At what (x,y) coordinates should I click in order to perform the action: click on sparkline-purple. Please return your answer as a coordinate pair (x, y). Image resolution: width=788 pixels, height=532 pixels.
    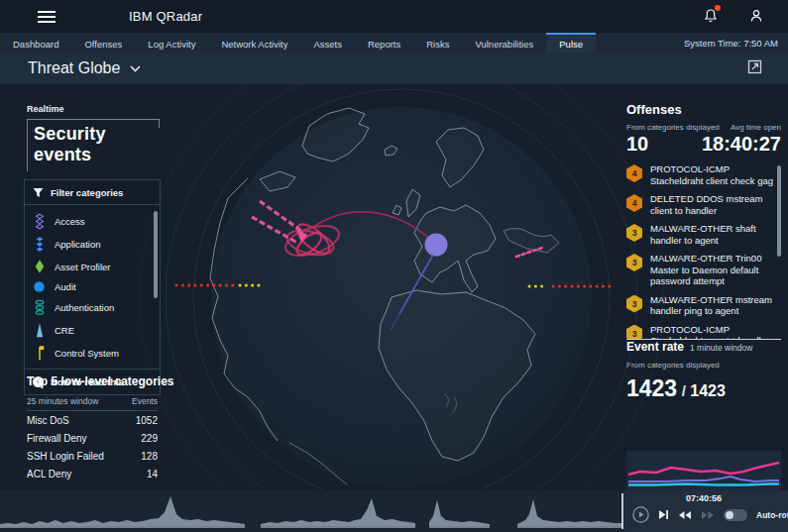
    Looking at the image, I should click on (704, 479).